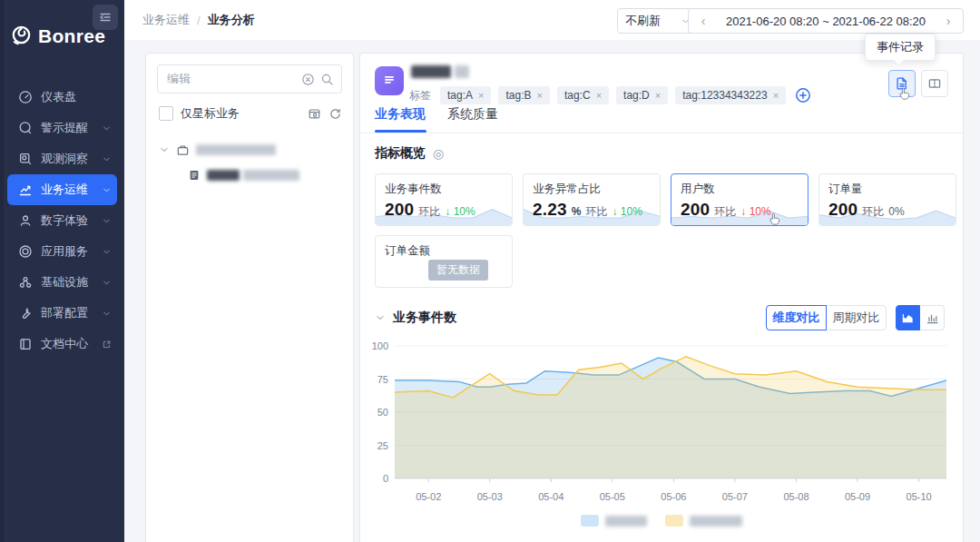 This screenshot has height=542, width=980. What do you see at coordinates (673, 497) in the screenshot?
I see `svg-text: 05-06` at bounding box center [673, 497].